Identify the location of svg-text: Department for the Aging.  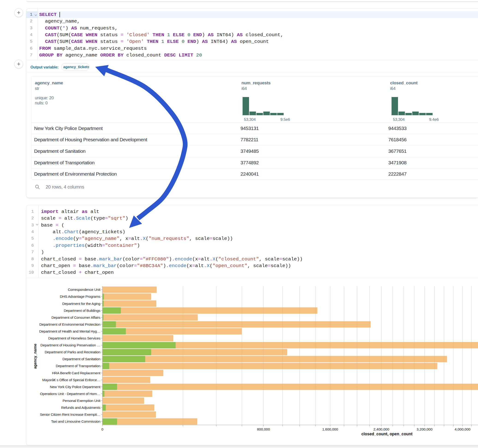
(81, 304).